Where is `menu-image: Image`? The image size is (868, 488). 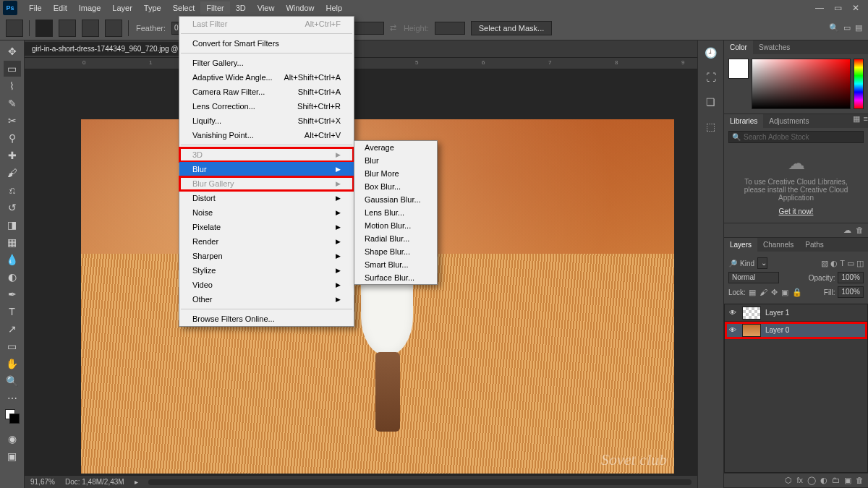
menu-image: Image is located at coordinates (90, 8).